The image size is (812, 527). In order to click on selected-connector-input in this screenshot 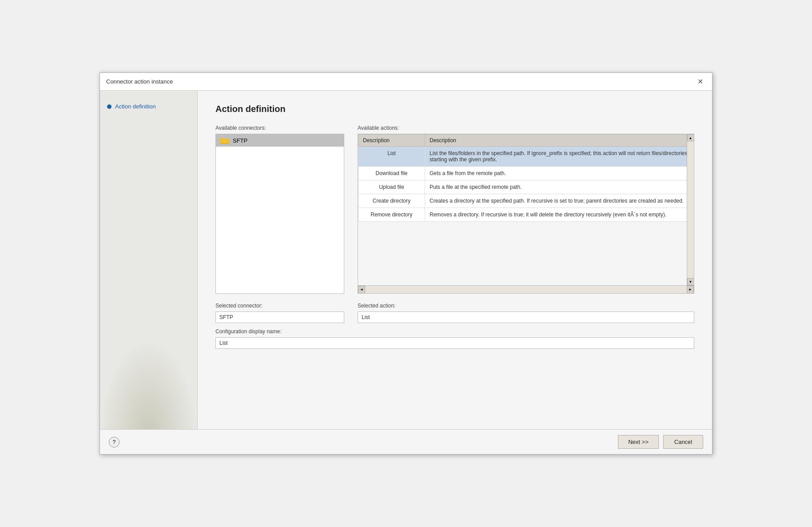, I will do `click(280, 317)`.